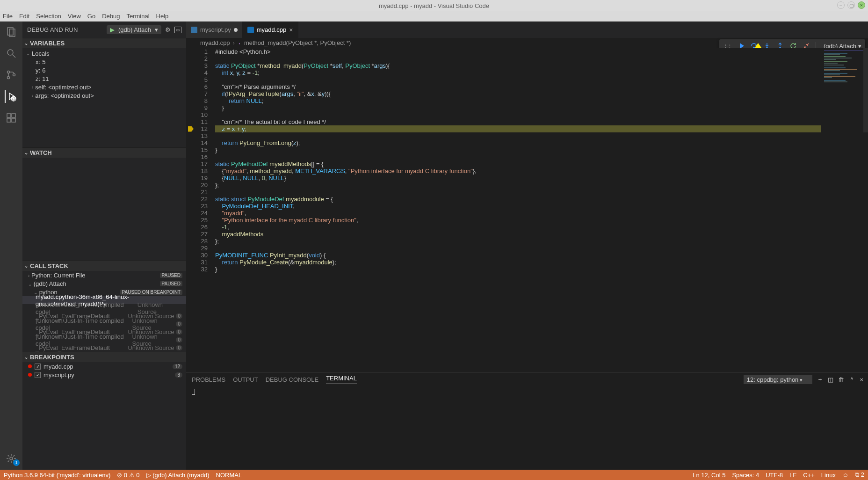 The width and height of the screenshot is (868, 480). I want to click on status-notifications: ⧉ 2, so click(860, 475).